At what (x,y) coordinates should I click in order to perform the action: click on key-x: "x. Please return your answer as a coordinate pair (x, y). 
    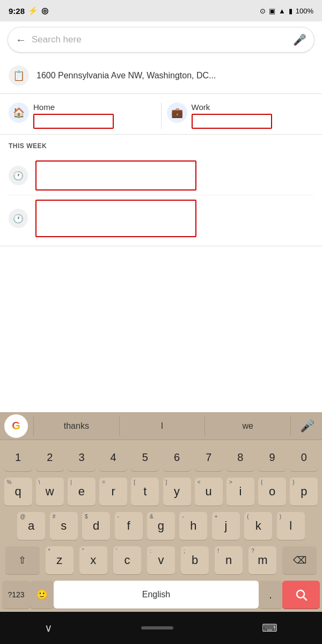
    Looking at the image, I should click on (93, 560).